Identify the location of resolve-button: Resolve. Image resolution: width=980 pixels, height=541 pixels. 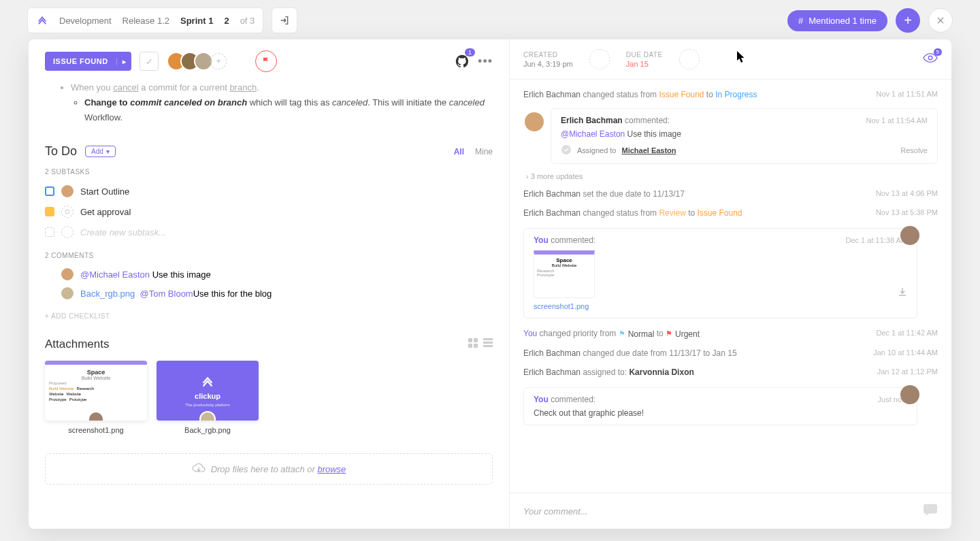
(914, 150).